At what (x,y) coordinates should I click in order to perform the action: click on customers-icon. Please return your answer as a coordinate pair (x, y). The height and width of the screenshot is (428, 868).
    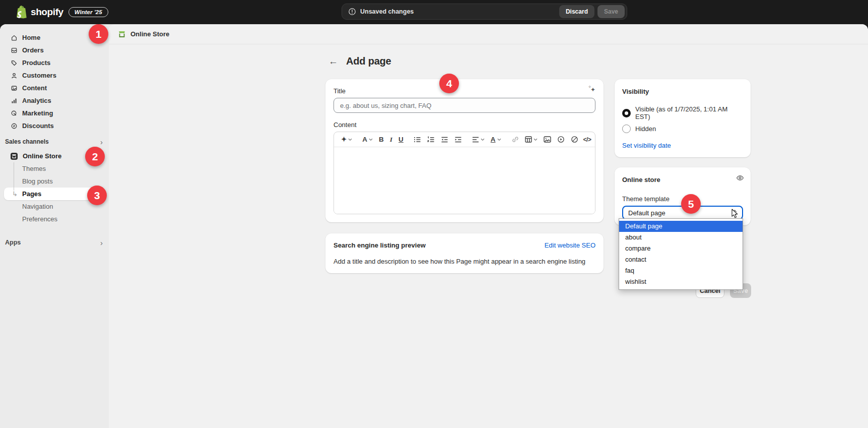
    Looking at the image, I should click on (14, 76).